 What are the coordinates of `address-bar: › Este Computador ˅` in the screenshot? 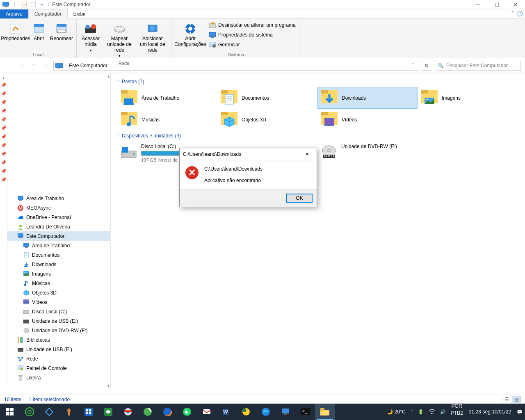 It's located at (236, 66).